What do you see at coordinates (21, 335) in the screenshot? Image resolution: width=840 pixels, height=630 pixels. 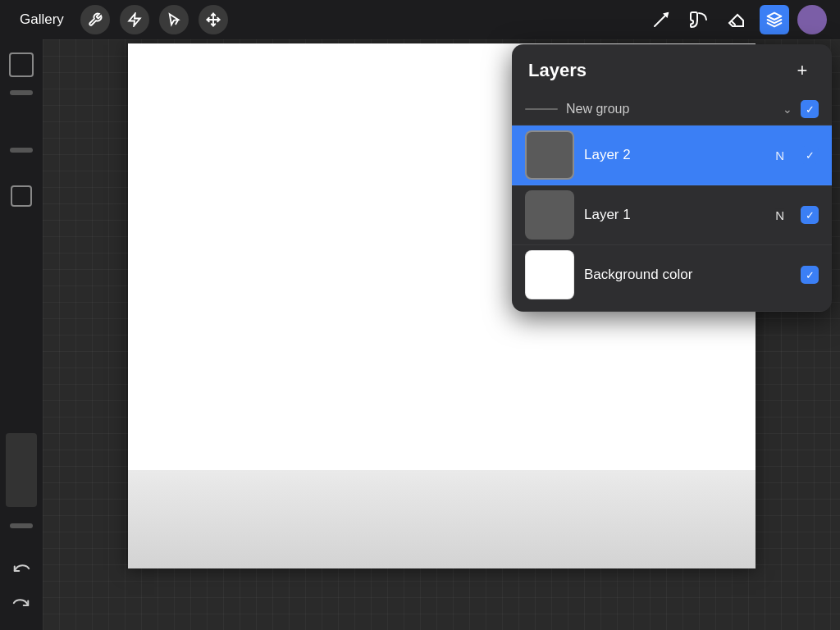 I see `left-sidebar` at bounding box center [21, 335].